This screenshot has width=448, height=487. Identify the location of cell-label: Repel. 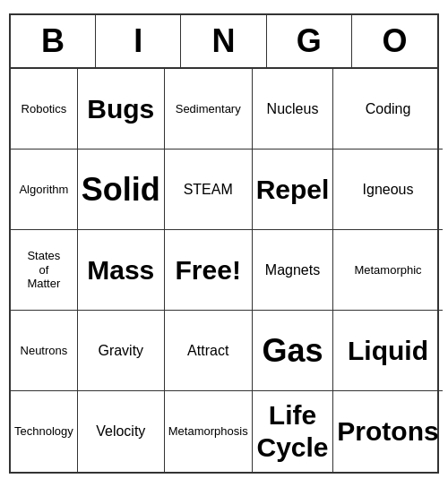
(293, 190).